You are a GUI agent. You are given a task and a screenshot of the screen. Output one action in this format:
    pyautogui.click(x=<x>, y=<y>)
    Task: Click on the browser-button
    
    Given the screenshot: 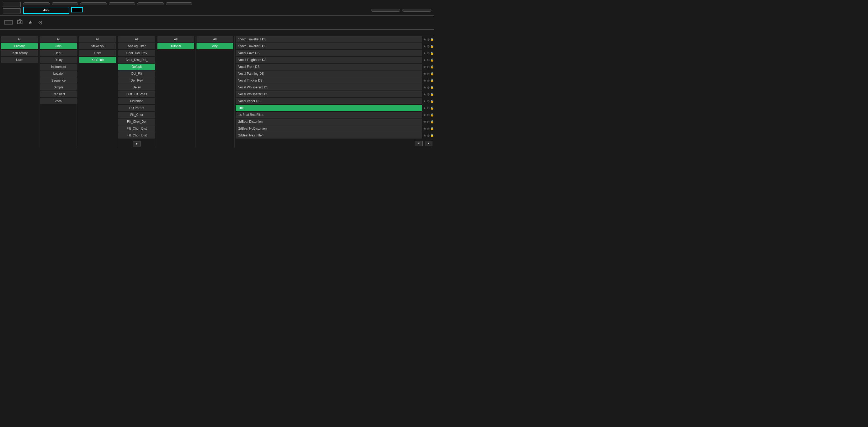 What is the action you would take?
    pyautogui.click(x=11, y=11)
    